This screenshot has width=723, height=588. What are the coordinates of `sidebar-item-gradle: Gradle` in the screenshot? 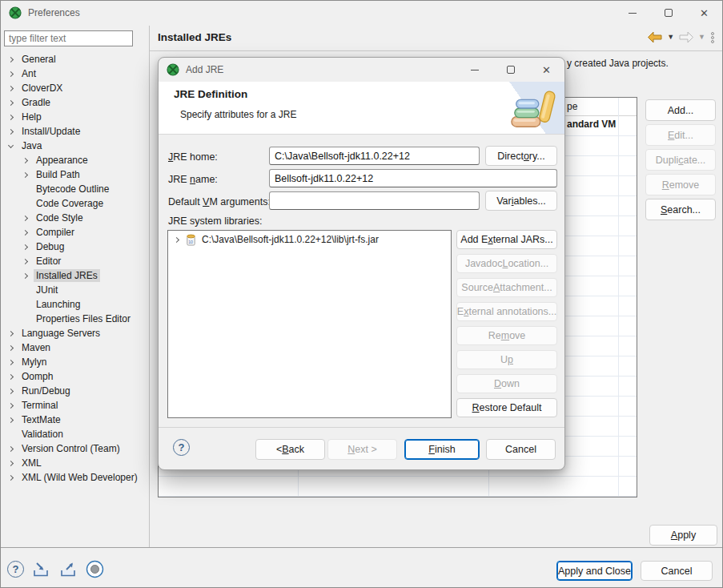 It's located at (74, 103).